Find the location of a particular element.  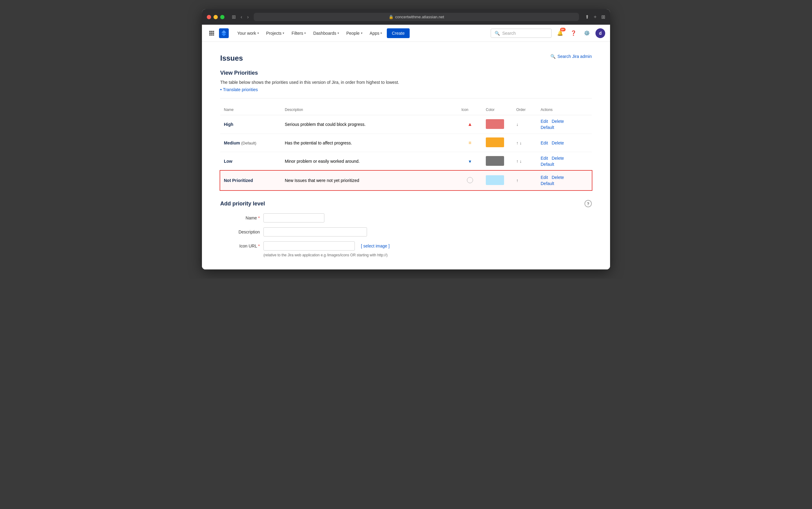

description-input is located at coordinates (315, 232).